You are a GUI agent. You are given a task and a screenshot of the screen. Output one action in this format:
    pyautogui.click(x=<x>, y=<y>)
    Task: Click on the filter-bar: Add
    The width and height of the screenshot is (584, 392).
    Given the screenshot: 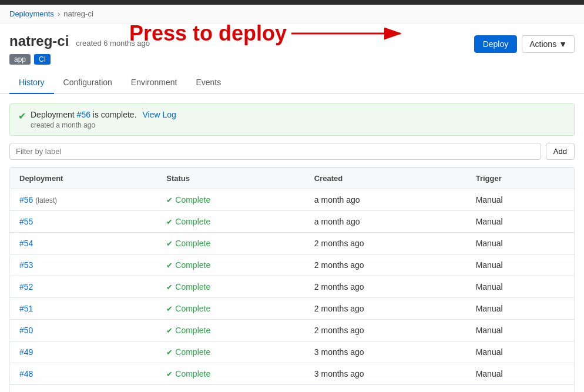 What is the action you would take?
    pyautogui.click(x=292, y=152)
    